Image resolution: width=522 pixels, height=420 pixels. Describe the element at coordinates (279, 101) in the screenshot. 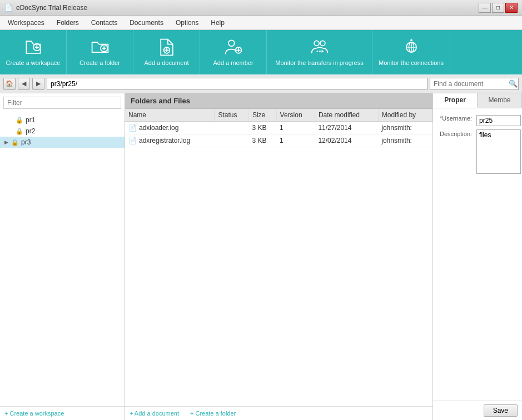

I see `folders-header: Folders and Files` at that location.